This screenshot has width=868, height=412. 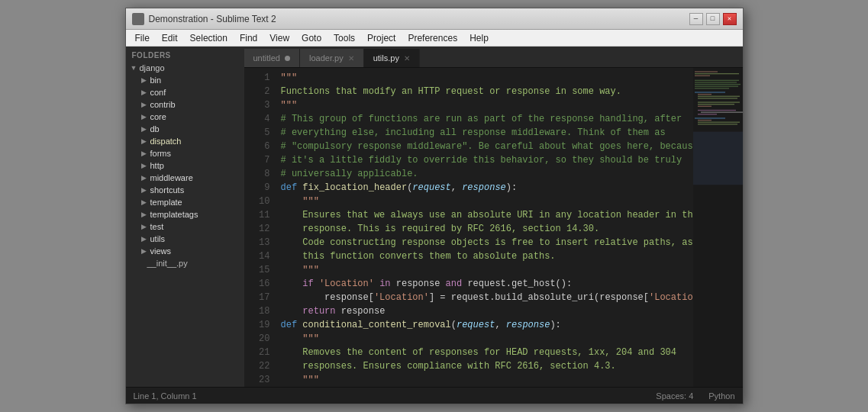 I want to click on status-right: Spaces: 4 Python, so click(x=695, y=396).